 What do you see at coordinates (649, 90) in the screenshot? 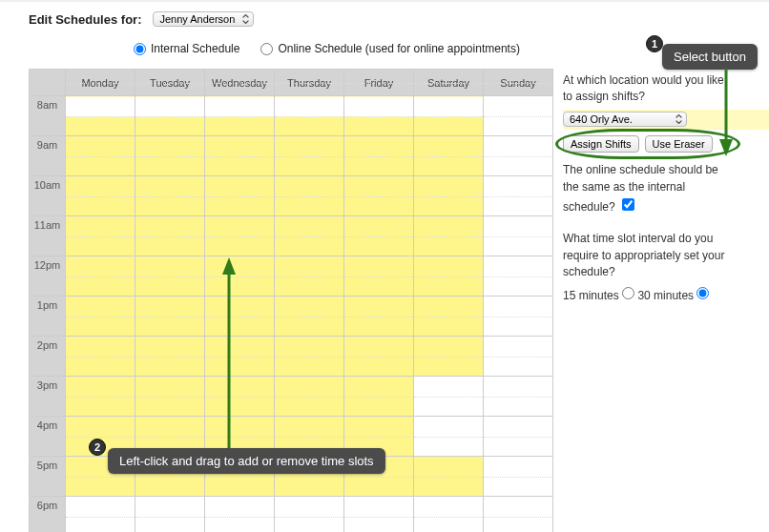
I see `location-question: At which location would you like to assi…` at bounding box center [649, 90].